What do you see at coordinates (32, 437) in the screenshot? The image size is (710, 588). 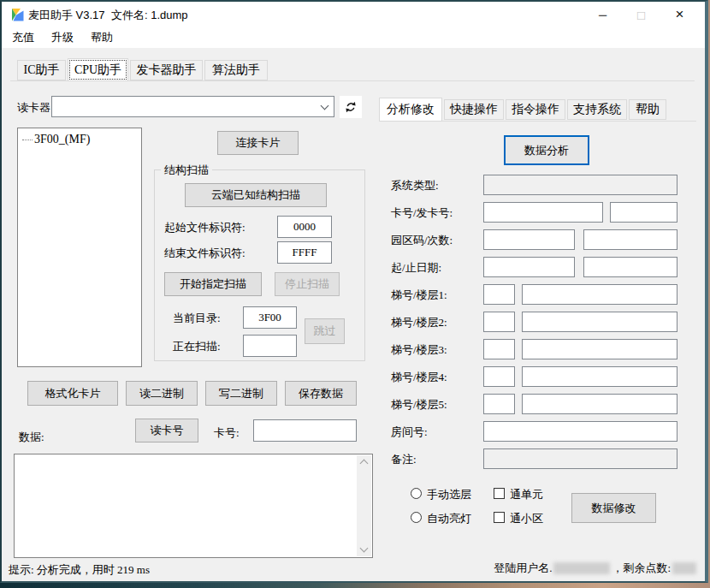 I see `data-label: 数据:` at bounding box center [32, 437].